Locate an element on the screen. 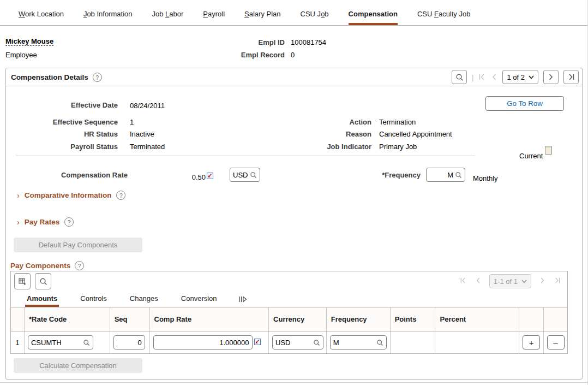 This screenshot has width=588, height=385. calculate-compensation-button: Calculate Compensation is located at coordinates (78, 366).